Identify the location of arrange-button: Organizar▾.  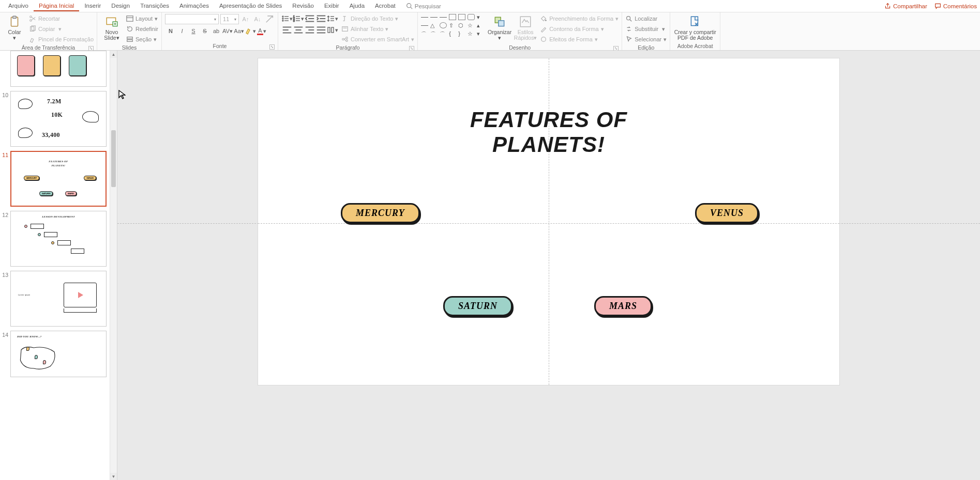
(500, 27).